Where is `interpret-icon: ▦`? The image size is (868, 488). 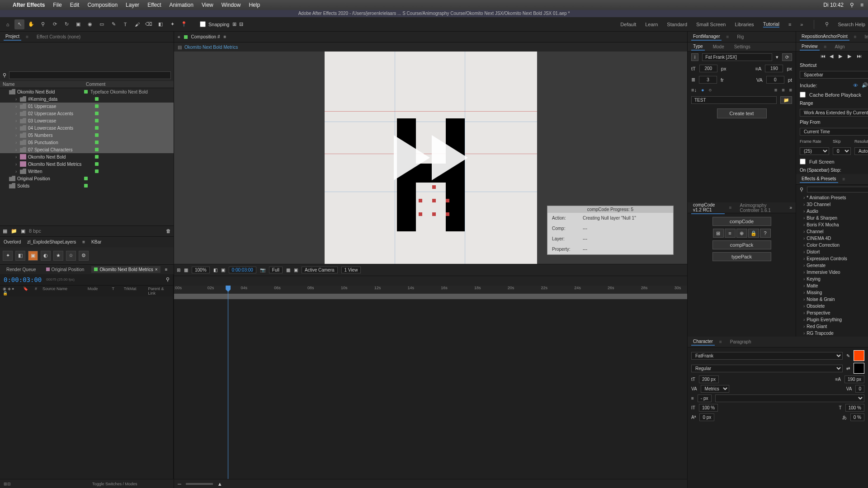
interpret-icon: ▦ is located at coordinates (5, 231).